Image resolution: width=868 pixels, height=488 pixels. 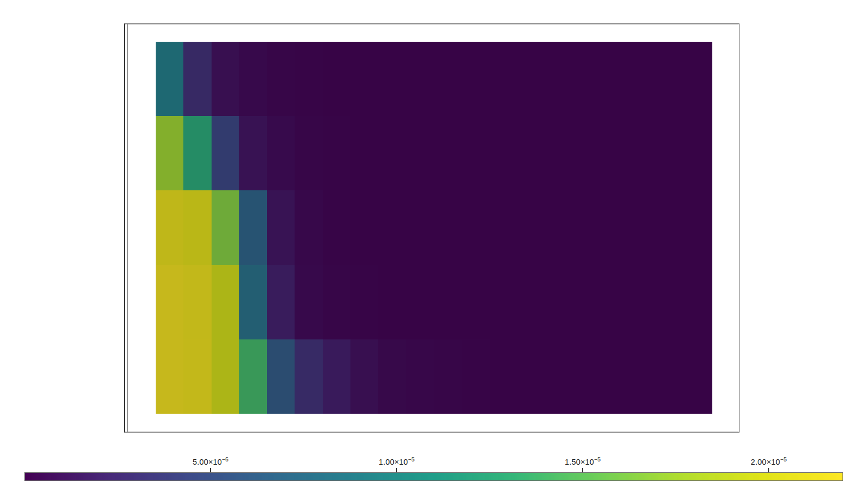 What do you see at coordinates (579, 462) in the screenshot?
I see `tick-label-base: 1.50×10` at bounding box center [579, 462].